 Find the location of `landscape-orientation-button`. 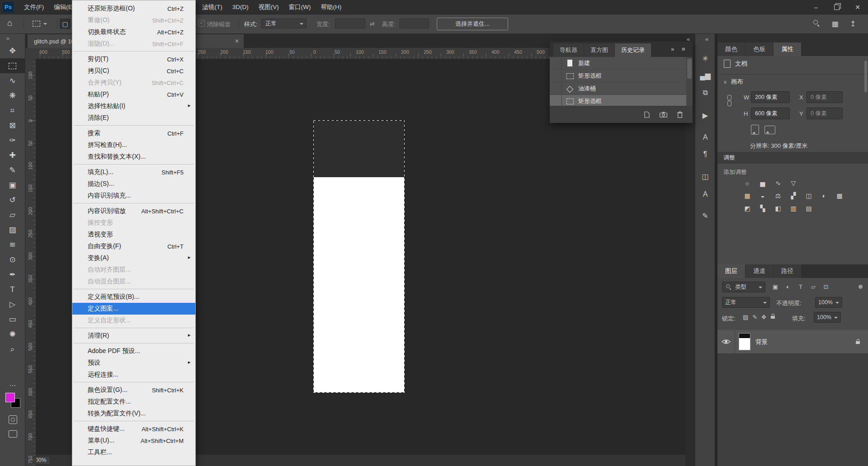

landscape-orientation-button is located at coordinates (770, 130).